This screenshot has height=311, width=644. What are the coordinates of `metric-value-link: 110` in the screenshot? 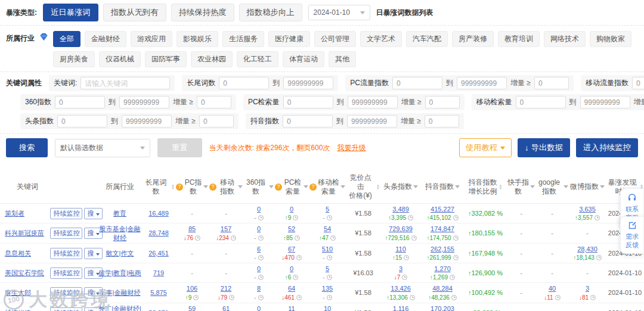 It's located at (401, 249).